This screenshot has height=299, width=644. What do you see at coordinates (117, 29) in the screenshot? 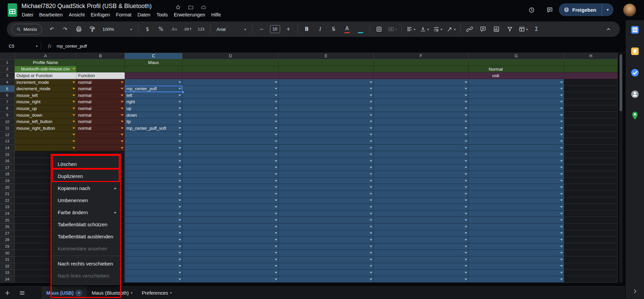
I see `zoom-select: 100%▾` at bounding box center [117, 29].